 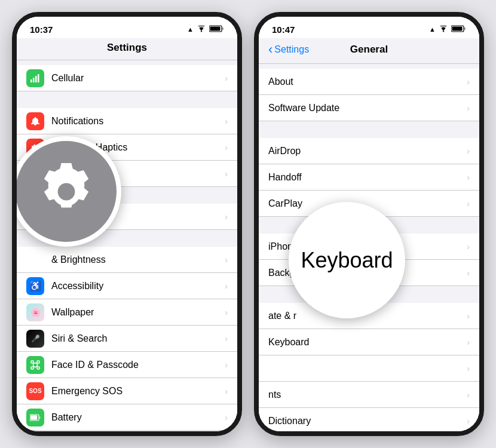 I want to click on accessibility-chevron: ›, so click(x=226, y=286).